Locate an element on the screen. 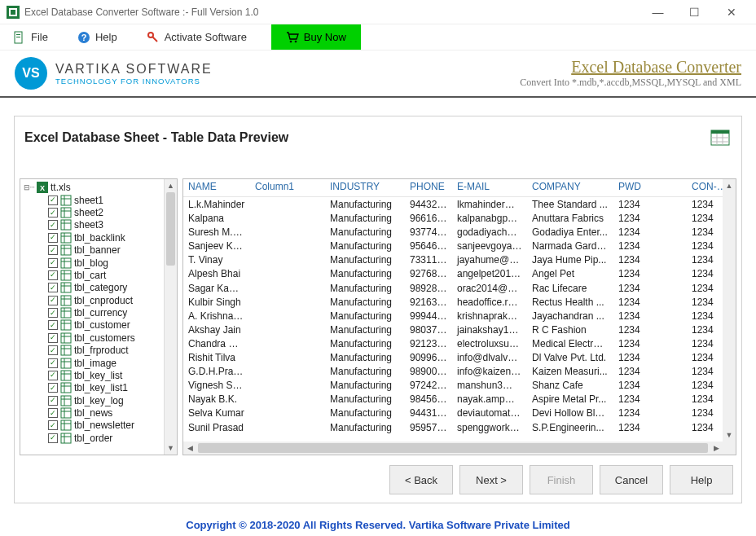 This screenshot has height=536, width=756. tree-item: ✓tbl_cnproduct is located at coordinates (94, 300).